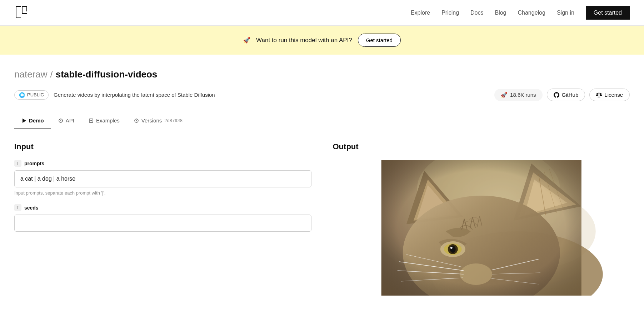  Describe the element at coordinates (420, 13) in the screenshot. I see `nav-explore: Explore` at that location.